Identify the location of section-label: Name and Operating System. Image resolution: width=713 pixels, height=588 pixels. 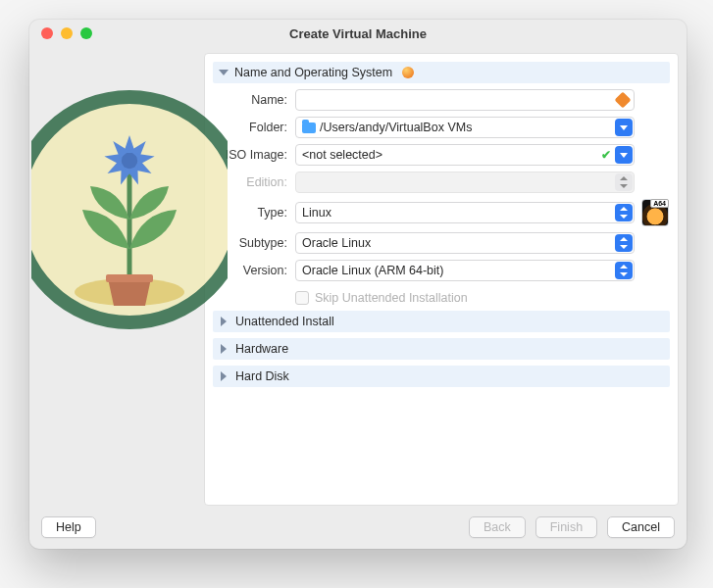
(314, 73).